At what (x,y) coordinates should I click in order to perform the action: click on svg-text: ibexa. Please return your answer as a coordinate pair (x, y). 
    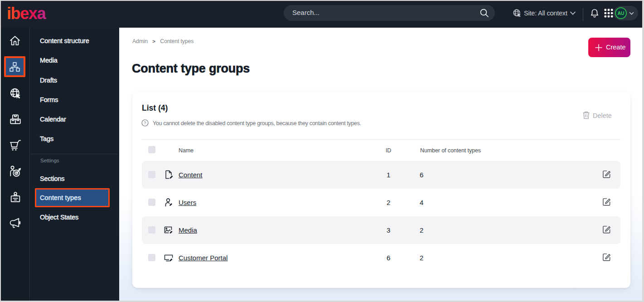
    Looking at the image, I should click on (26, 14).